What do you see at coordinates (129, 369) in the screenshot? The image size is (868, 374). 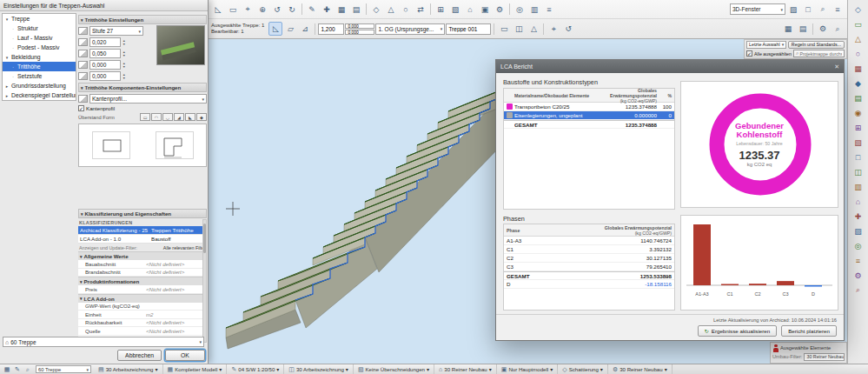 I see `quickbar-segment: ▤30 Arbeitszeichnung▾` at bounding box center [129, 369].